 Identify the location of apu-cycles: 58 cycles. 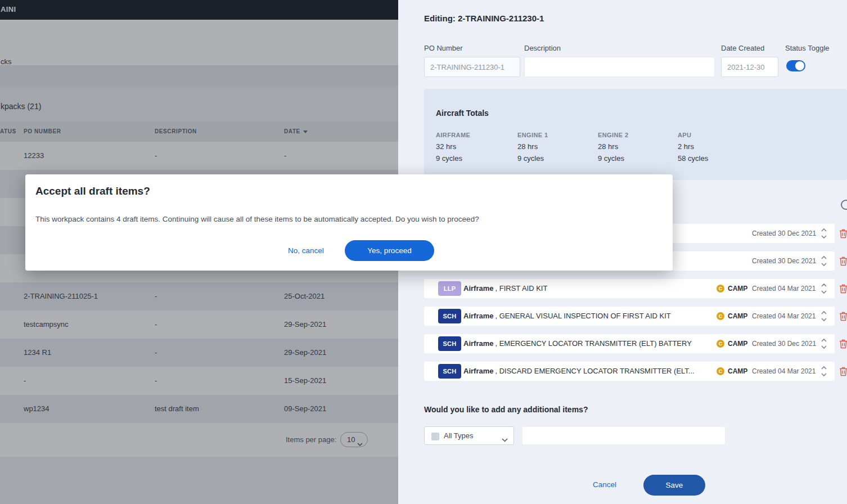
(693, 159).